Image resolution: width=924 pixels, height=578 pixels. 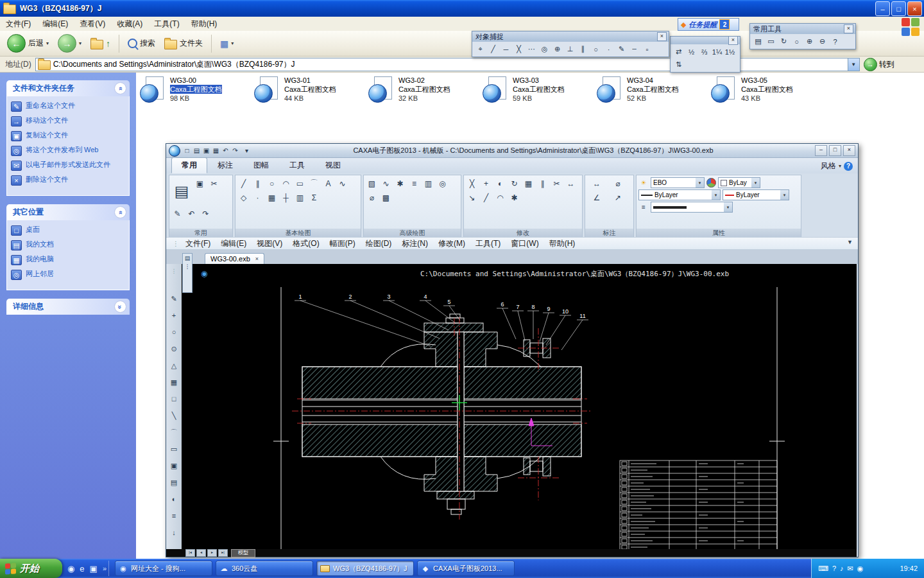 I want to click on array-tool-icon: ▦, so click(x=174, y=382).